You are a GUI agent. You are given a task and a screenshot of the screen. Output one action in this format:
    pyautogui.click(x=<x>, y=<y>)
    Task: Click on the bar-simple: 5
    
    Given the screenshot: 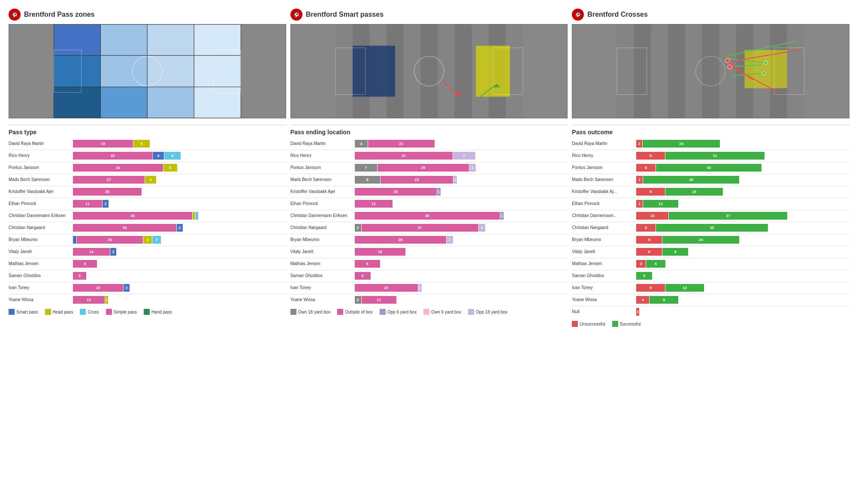 What is the action you would take?
    pyautogui.click(x=80, y=276)
    